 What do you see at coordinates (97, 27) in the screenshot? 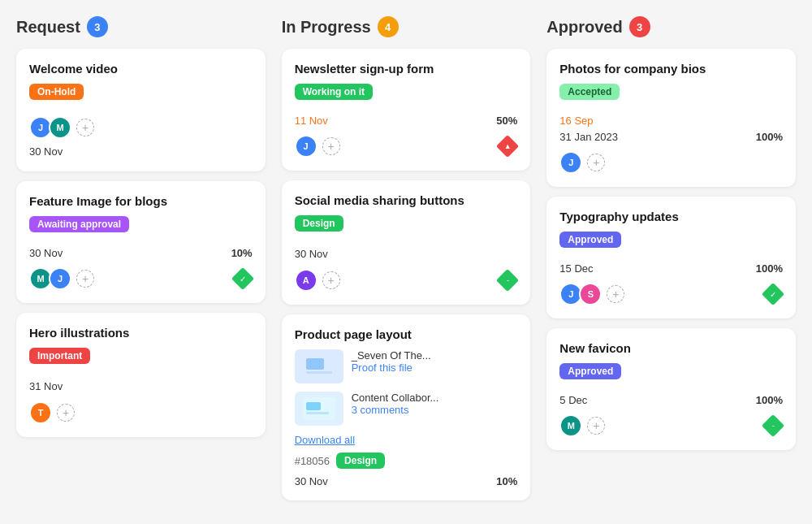
I see `column-badge-request: 3` at bounding box center [97, 27].